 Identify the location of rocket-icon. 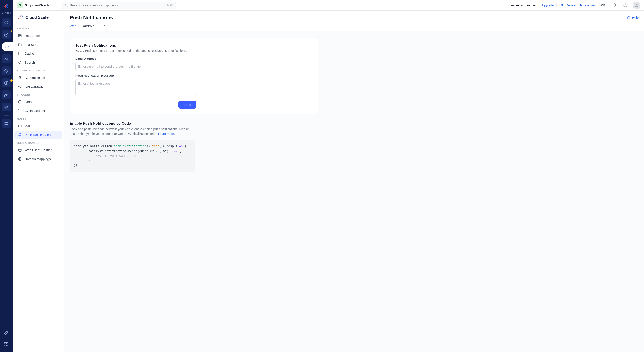
(562, 5).